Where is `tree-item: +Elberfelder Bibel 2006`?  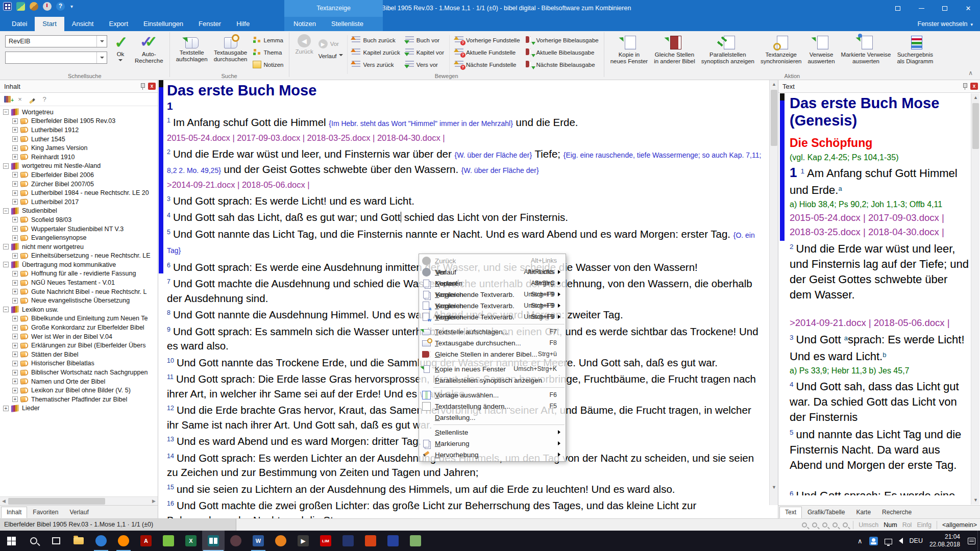
tree-item: +Elberfelder Bibel 2006 is located at coordinates (79, 175).